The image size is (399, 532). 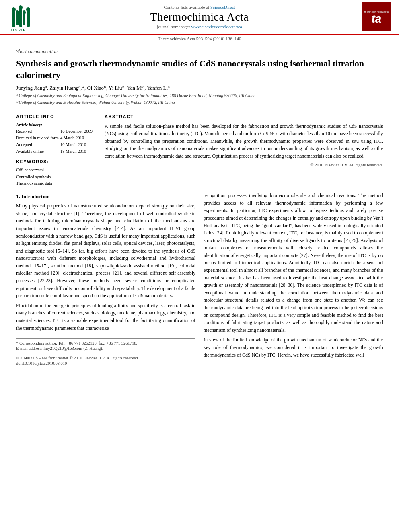 What do you see at coordinates (73, 152) in the screenshot?
I see `available-date: 18 March 2010` at bounding box center [73, 152].